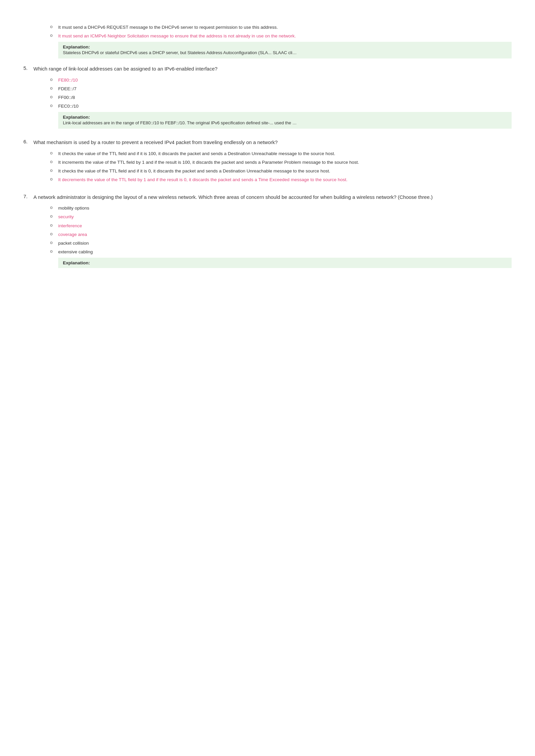 Image resolution: width=535 pixels, height=756 pixels. What do you see at coordinates (281, 27) in the screenshot?
I see `prior-option-1: o It must send a DHCPv6 REQUEST message …` at bounding box center [281, 27].